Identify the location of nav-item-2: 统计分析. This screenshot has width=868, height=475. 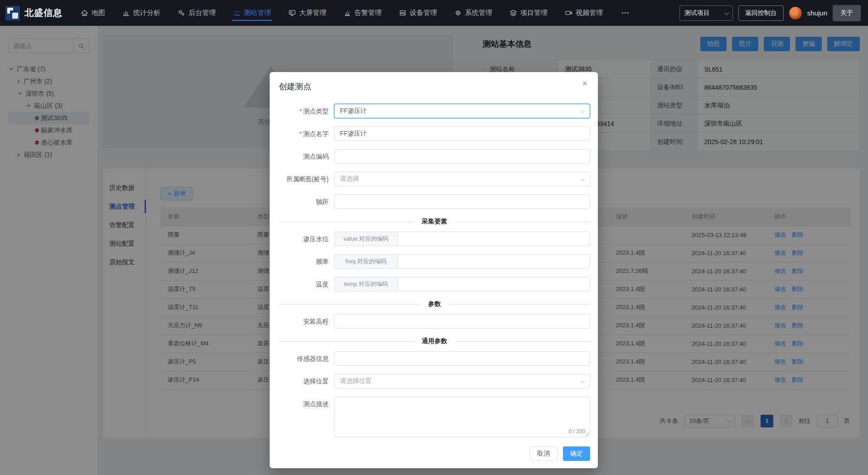
(141, 13).